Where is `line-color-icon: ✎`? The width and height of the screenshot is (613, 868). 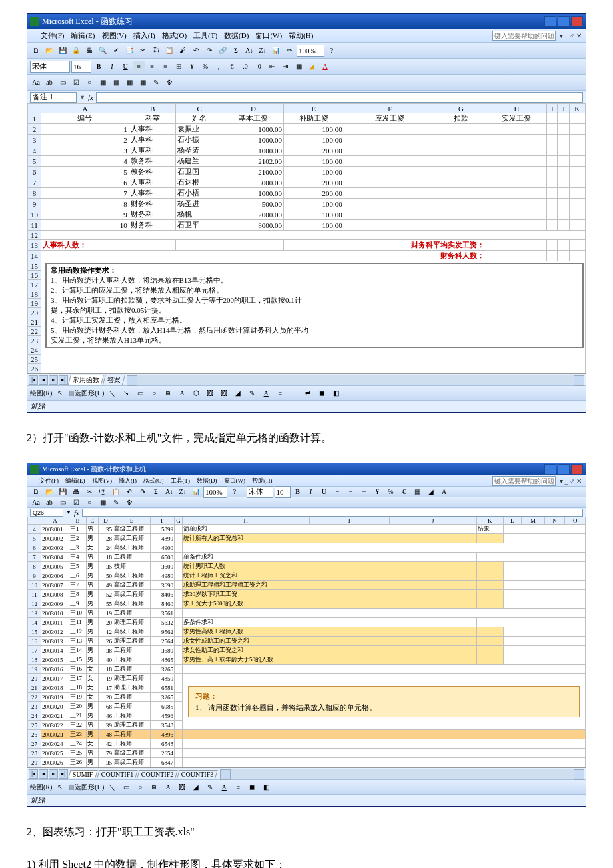
line-color-icon: ✎ is located at coordinates (252, 393).